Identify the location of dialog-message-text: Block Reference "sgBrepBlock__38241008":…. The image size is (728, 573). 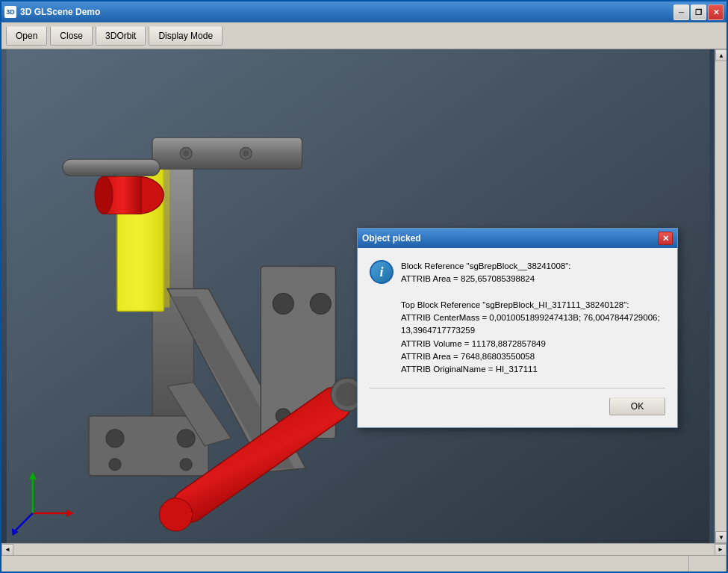
(533, 318).